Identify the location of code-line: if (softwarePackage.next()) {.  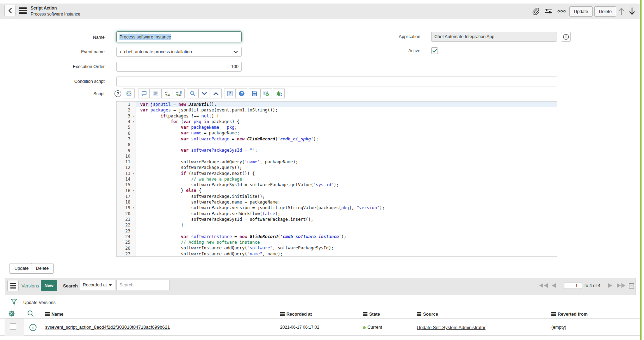
(347, 174).